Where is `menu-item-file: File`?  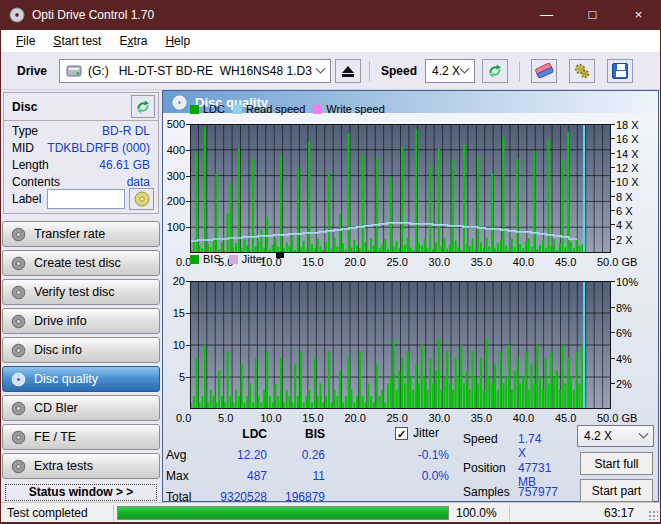
menu-item-file: File is located at coordinates (26, 41).